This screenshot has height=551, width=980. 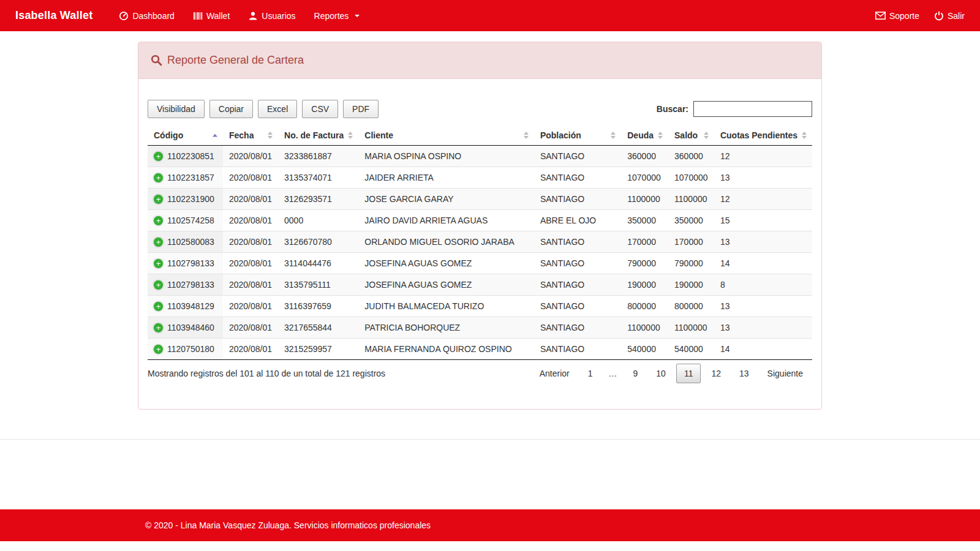 I want to click on column-header-codigo: Código, so click(x=185, y=136).